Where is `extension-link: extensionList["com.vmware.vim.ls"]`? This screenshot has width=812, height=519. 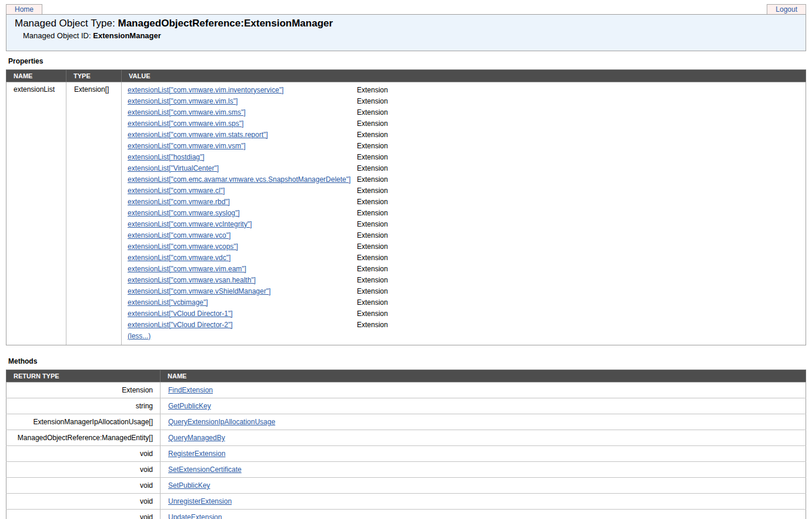 extension-link: extensionList["com.vmware.vim.ls"] is located at coordinates (182, 101).